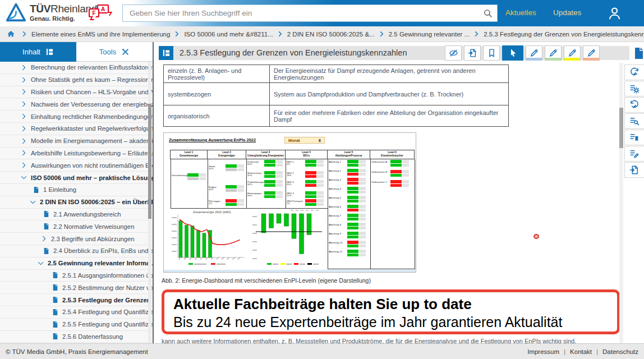  What do you see at coordinates (92, 80) in the screenshot?
I see `tree-item-label: Ohne Statistik geht es kaum – Regression…` at bounding box center [92, 80].